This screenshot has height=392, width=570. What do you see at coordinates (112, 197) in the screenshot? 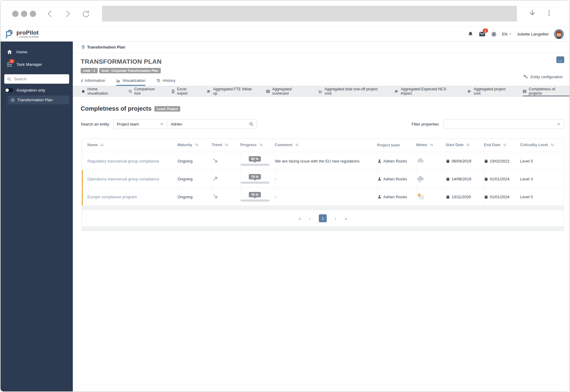
I see `project-name-link: Europe compliance program` at bounding box center [112, 197].